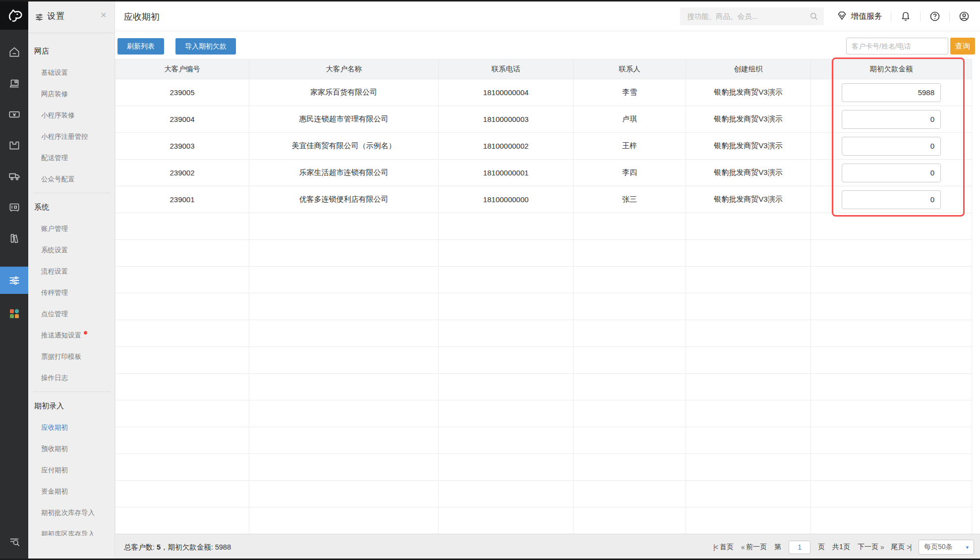 The width and height of the screenshot is (980, 560). I want to click on sidebar-item: 基础设置, so click(71, 72).